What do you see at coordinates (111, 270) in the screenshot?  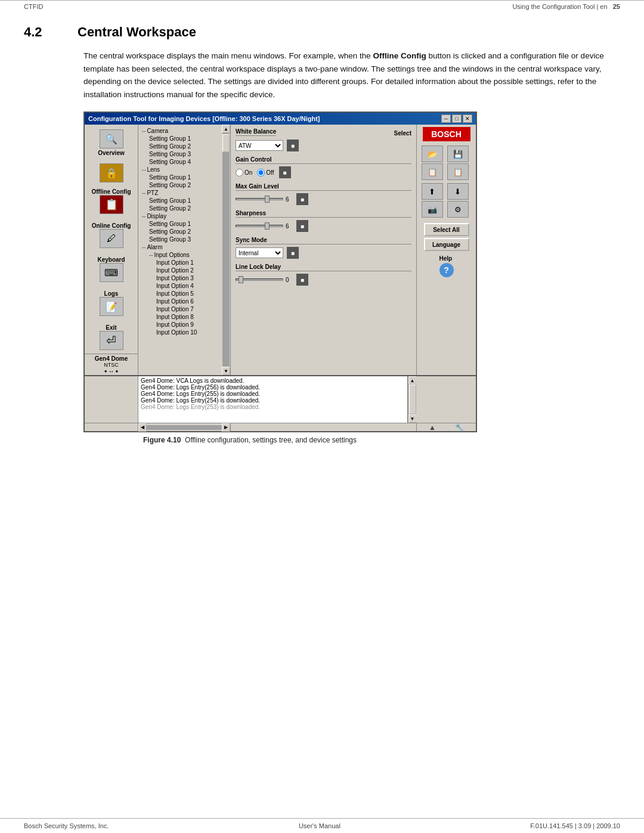 I see `sidebar-item-keyboard: Keyboard ⌨` at bounding box center [111, 270].